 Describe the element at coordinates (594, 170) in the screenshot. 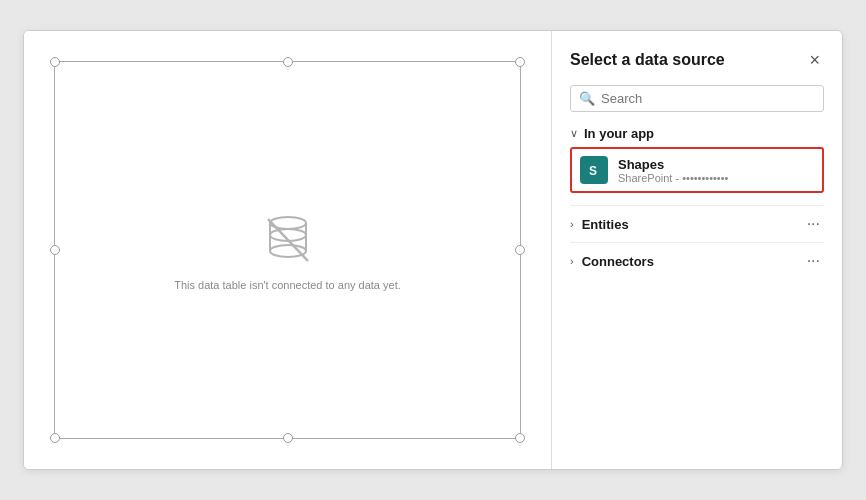

I see `shapes-item-icon: S` at that location.